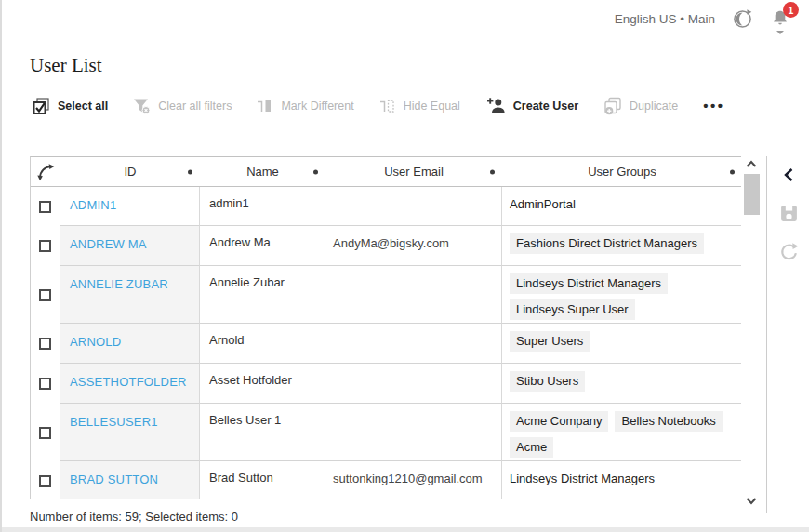 This screenshot has width=809, height=532. Describe the element at coordinates (262, 171) in the screenshot. I see `column-header-name: Name` at that location.